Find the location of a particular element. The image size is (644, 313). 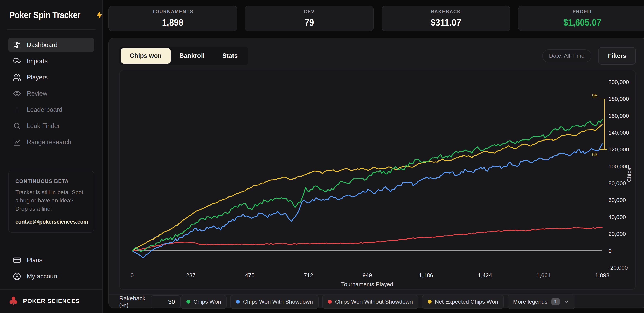

bar-chart-icon is located at coordinates (17, 110).